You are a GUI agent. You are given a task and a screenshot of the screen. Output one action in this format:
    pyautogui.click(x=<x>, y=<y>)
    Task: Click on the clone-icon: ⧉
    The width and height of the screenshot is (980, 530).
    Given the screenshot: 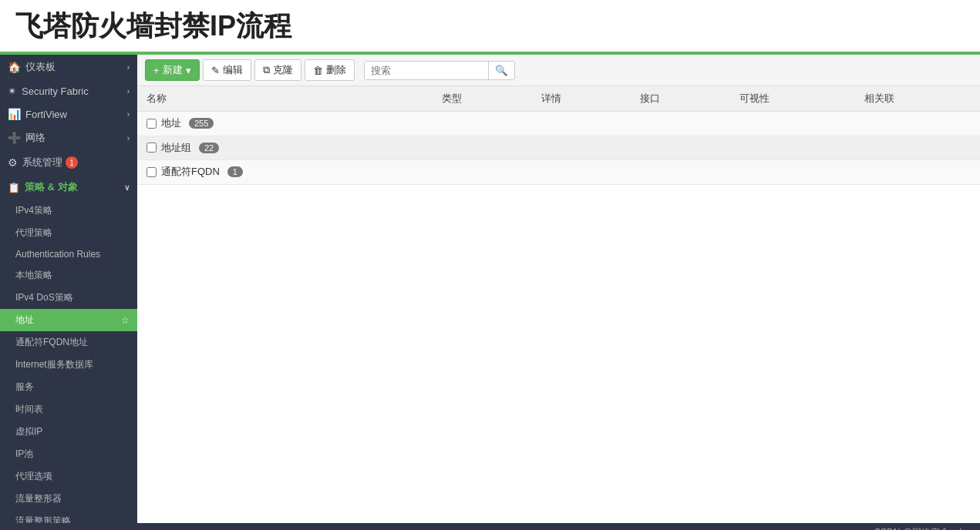 What is the action you would take?
    pyautogui.click(x=267, y=70)
    